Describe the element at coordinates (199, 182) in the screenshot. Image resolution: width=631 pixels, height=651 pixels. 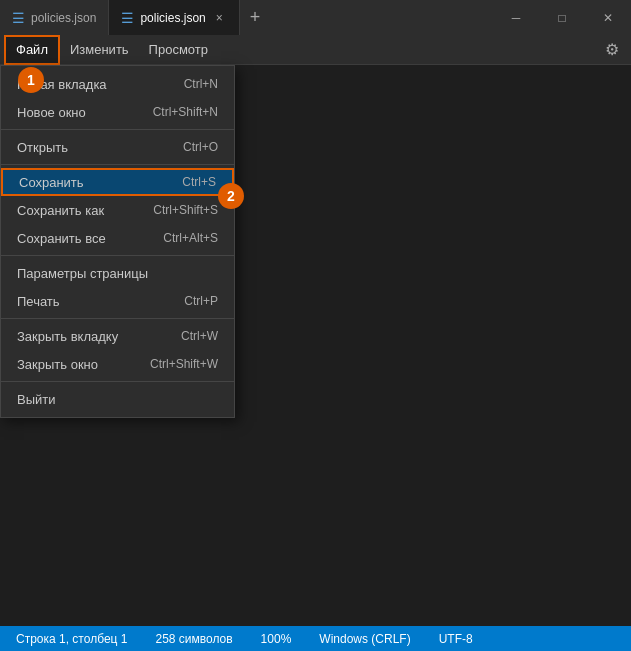
I see `dropdown-item-save-shortcut: Ctrl+S` at that location.